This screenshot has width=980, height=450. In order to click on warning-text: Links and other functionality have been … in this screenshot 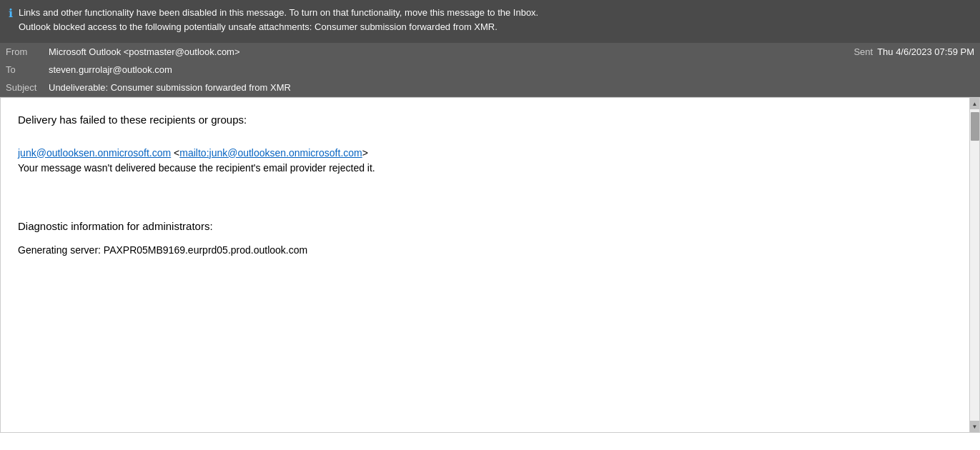, I will do `click(279, 20)`.